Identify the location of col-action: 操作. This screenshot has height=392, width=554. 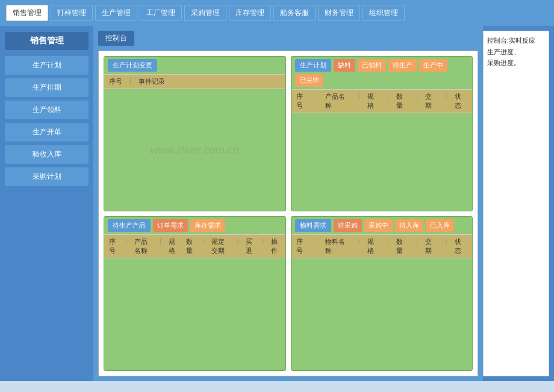
(276, 246).